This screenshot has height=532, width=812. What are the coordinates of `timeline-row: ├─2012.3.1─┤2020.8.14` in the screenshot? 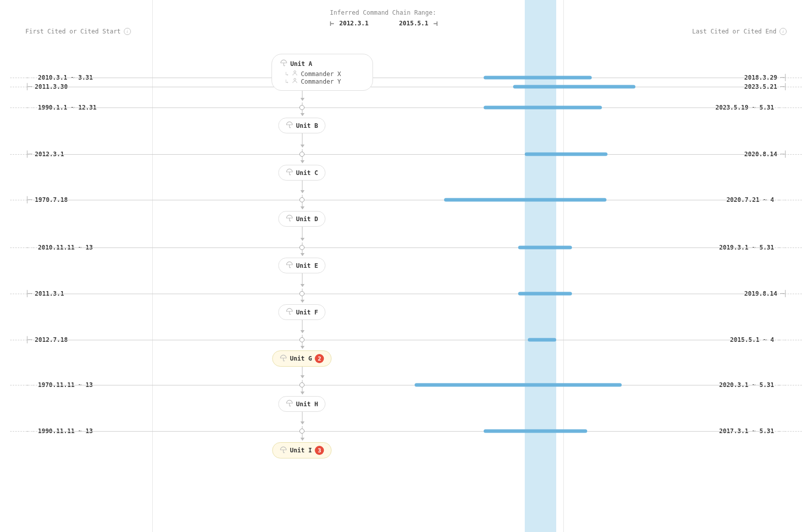 It's located at (406, 154).